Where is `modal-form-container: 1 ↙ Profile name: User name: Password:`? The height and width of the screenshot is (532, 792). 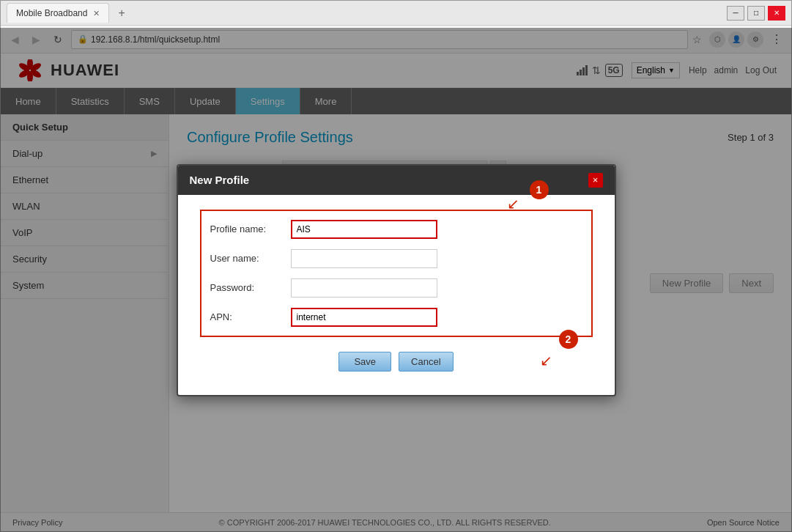 modal-form-container: 1 ↙ Profile name: User name: Password: is located at coordinates (396, 273).